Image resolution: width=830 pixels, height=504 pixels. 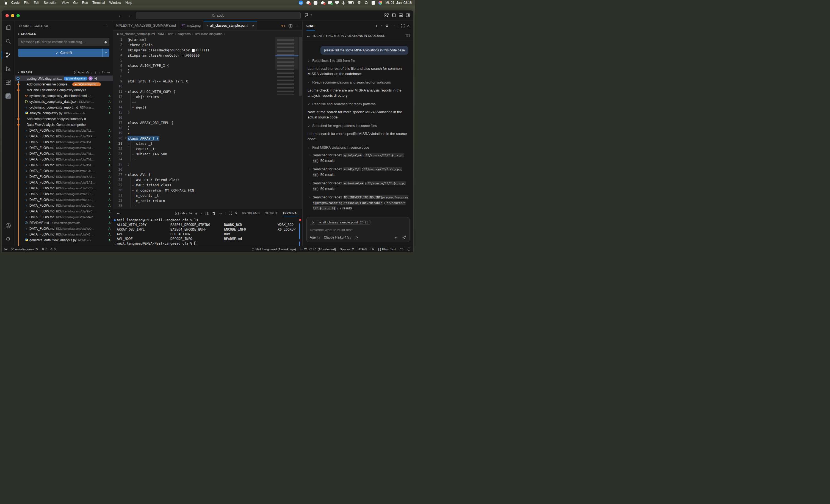 I want to click on code-line: 7 }, so click(x=194, y=71).